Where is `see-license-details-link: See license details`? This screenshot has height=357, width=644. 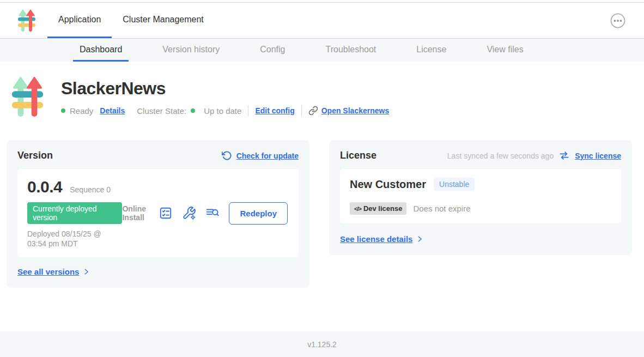 see-license-details-link: See license details is located at coordinates (376, 239).